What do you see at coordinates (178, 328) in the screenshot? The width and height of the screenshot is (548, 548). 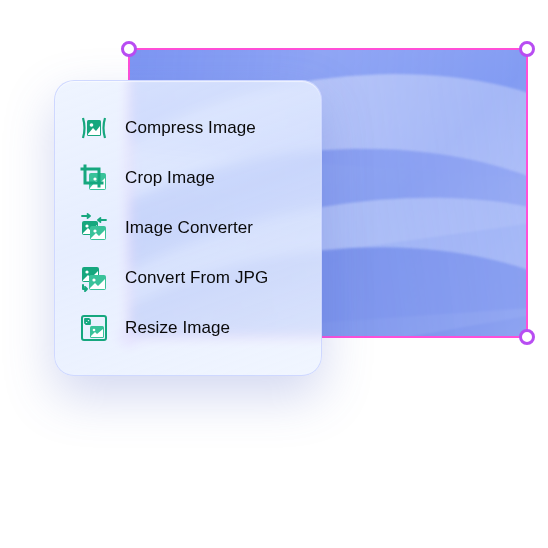 I see `menu-item-label: Resize Image` at bounding box center [178, 328].